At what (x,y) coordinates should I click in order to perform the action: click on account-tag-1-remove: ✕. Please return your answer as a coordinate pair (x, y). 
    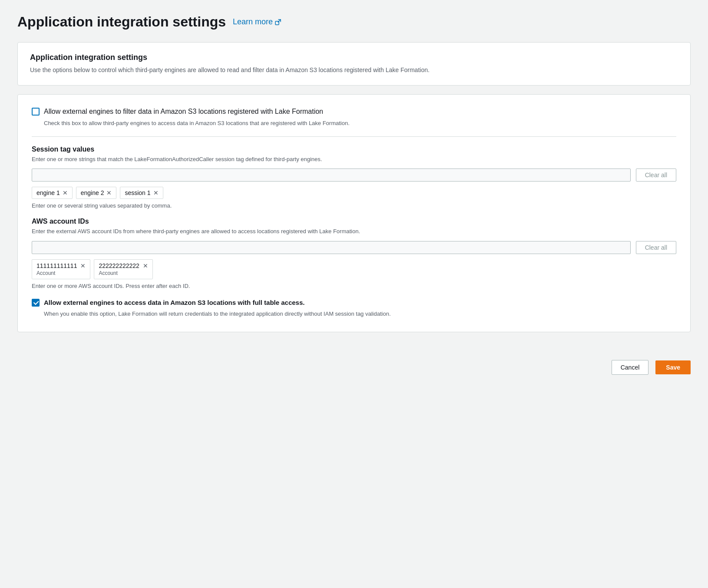
    Looking at the image, I should click on (83, 266).